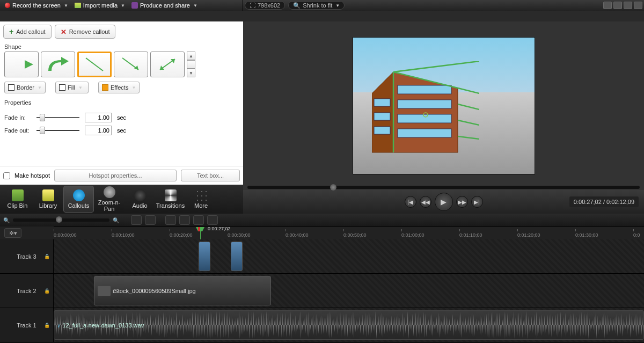 The image size is (644, 343). What do you see at coordinates (349, 291) in the screenshot?
I see `track-2-content: iStock_000009560509Small.jpg` at bounding box center [349, 291].